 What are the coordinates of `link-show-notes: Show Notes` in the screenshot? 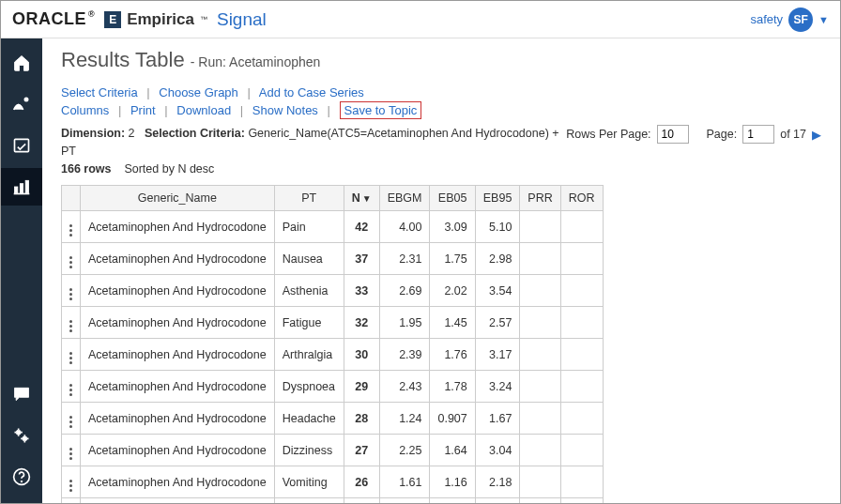 It's located at (285, 111).